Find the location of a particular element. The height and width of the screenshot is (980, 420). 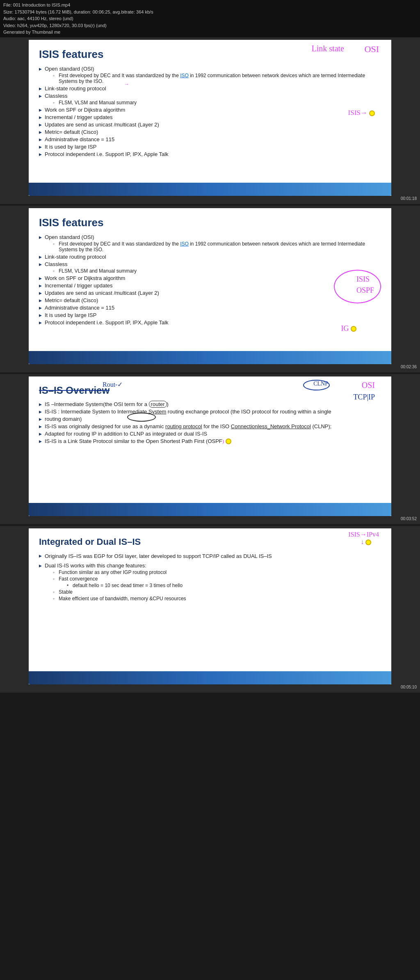

slide2-item-3: Work on SPF or Dijkstra algorithm is located at coordinates (210, 278).